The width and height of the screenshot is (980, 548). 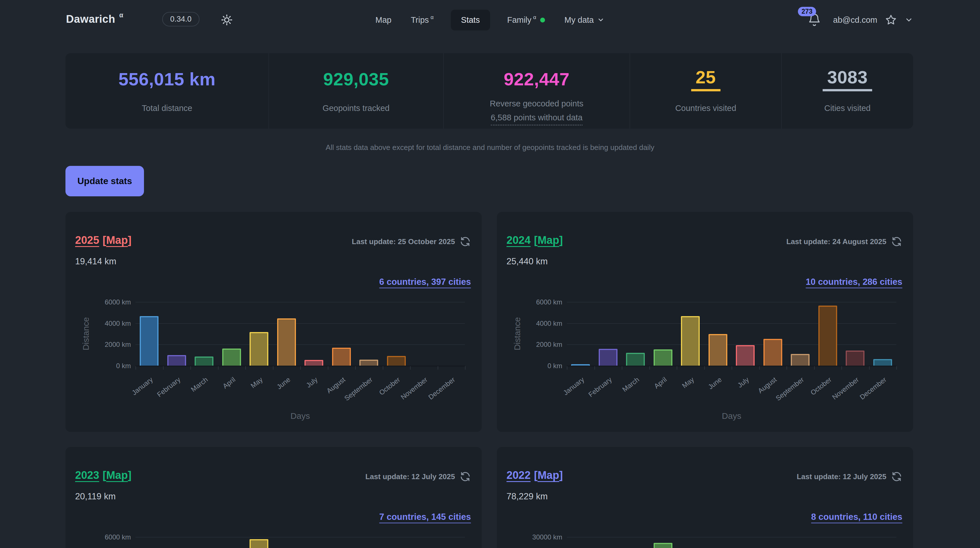 What do you see at coordinates (177, 361) in the screenshot?
I see `bar-February` at bounding box center [177, 361].